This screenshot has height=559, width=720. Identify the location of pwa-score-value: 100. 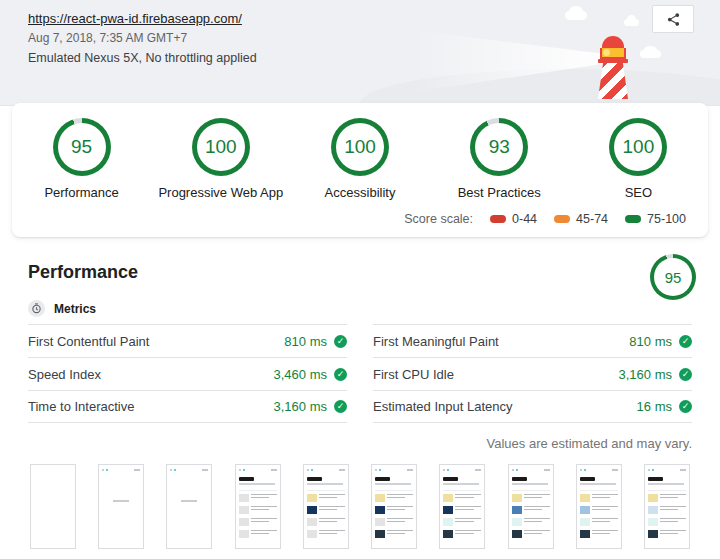
(221, 147).